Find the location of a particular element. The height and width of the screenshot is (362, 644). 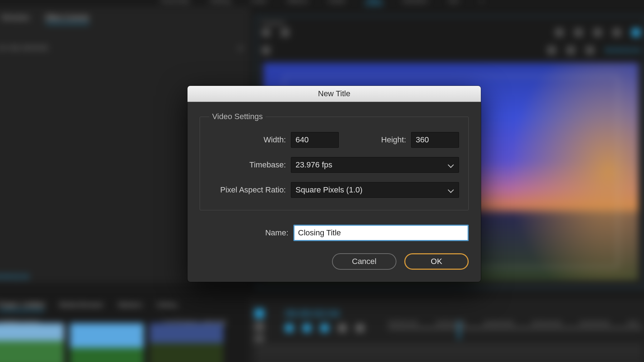

project-tab: Media Browser is located at coordinates (82, 306).